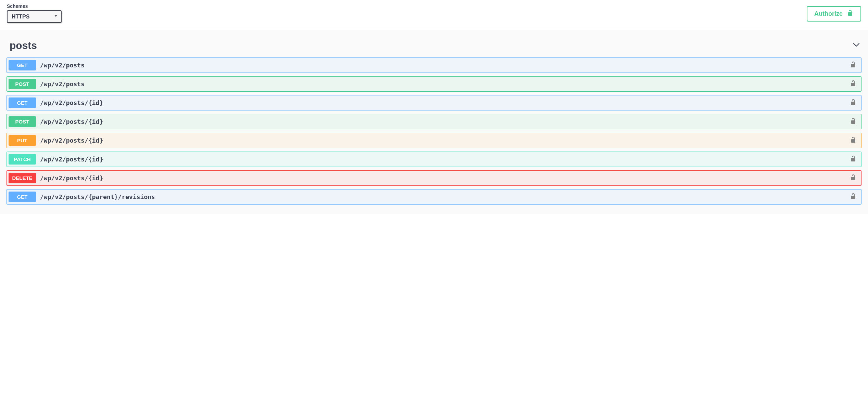 Image resolution: width=868 pixels, height=405 pixels. Describe the element at coordinates (434, 159) in the screenshot. I see `operation-summary: PATCH /wp/v2/posts/{id}` at that location.